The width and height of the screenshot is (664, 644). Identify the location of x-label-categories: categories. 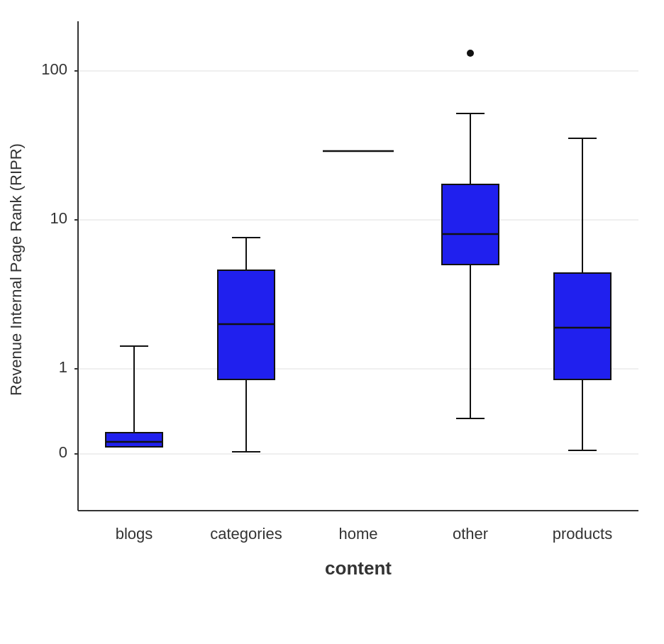
(246, 533).